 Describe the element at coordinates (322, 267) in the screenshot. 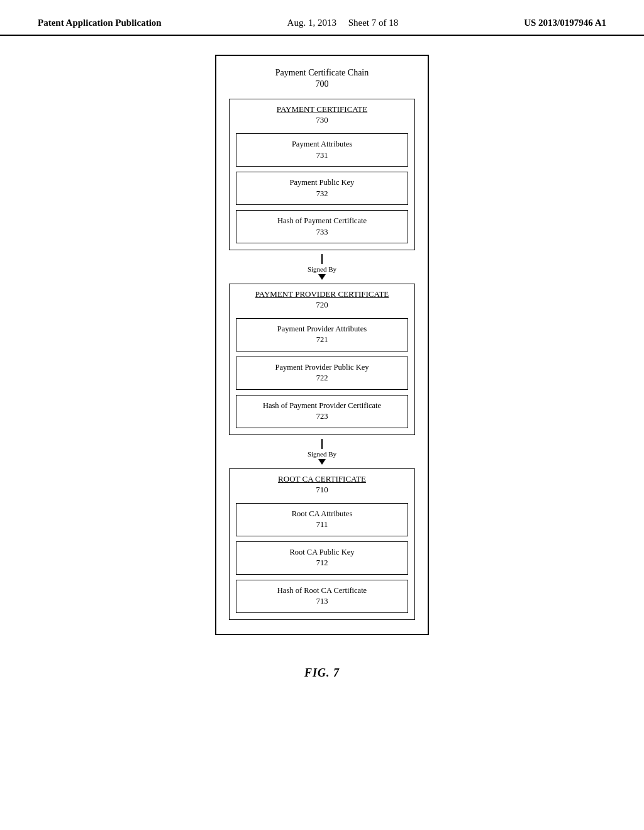

I see `signed-by-connector-1: Signed By` at that location.